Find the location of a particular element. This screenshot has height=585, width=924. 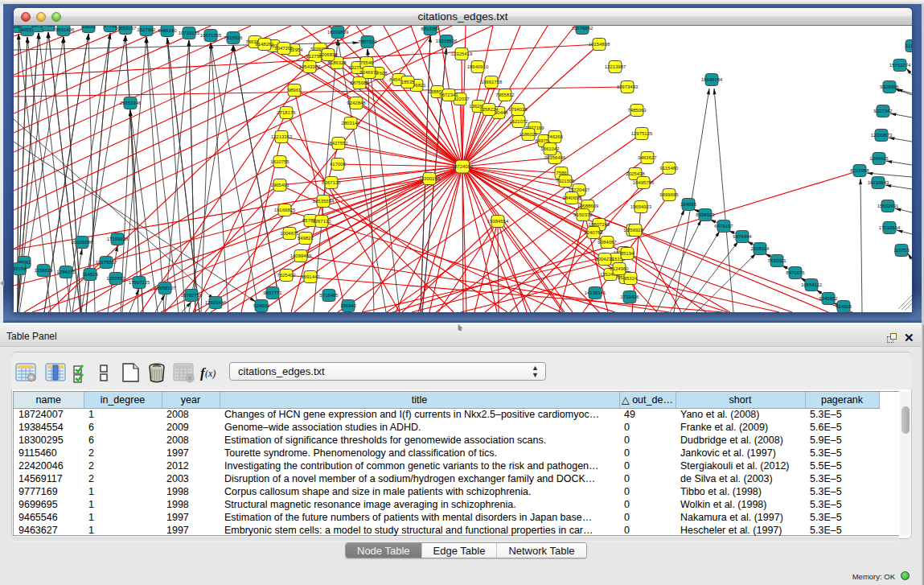

svg-text: 29053346 is located at coordinates (130, 103).